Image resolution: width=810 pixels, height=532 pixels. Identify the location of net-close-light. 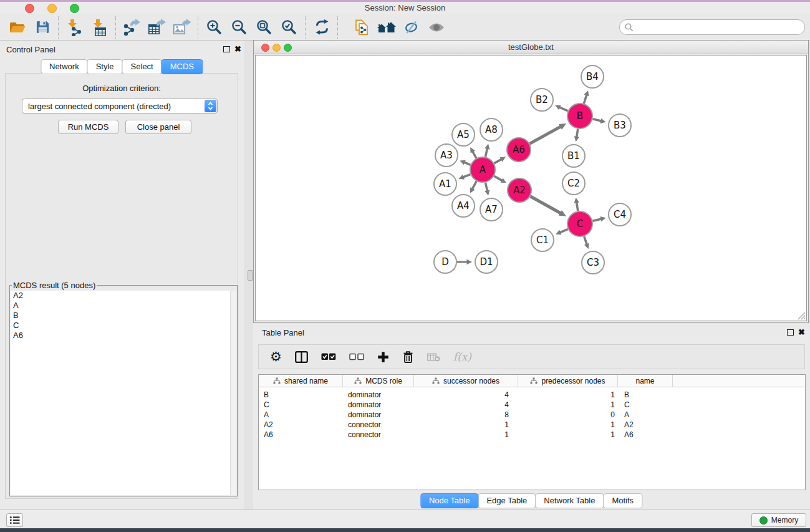
(266, 47).